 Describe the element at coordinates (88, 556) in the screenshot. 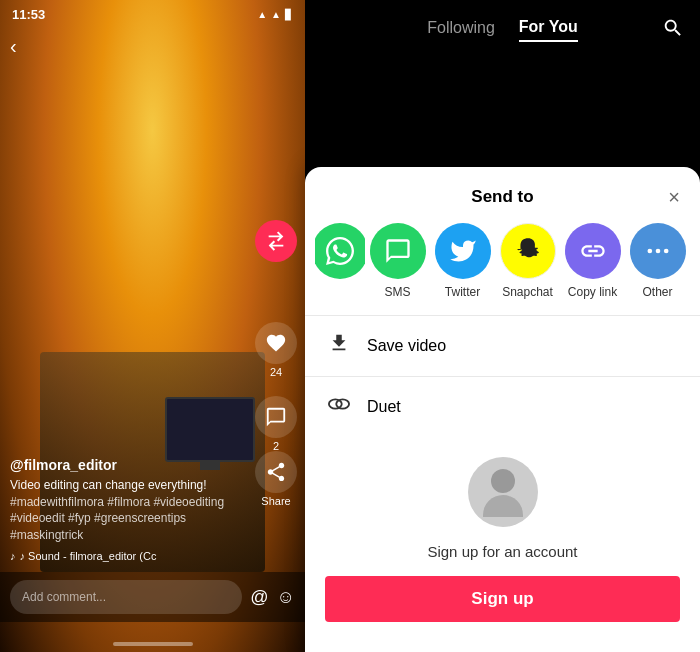

I see `sound-text: ♪ Sound - filmora_editor (Cc` at that location.